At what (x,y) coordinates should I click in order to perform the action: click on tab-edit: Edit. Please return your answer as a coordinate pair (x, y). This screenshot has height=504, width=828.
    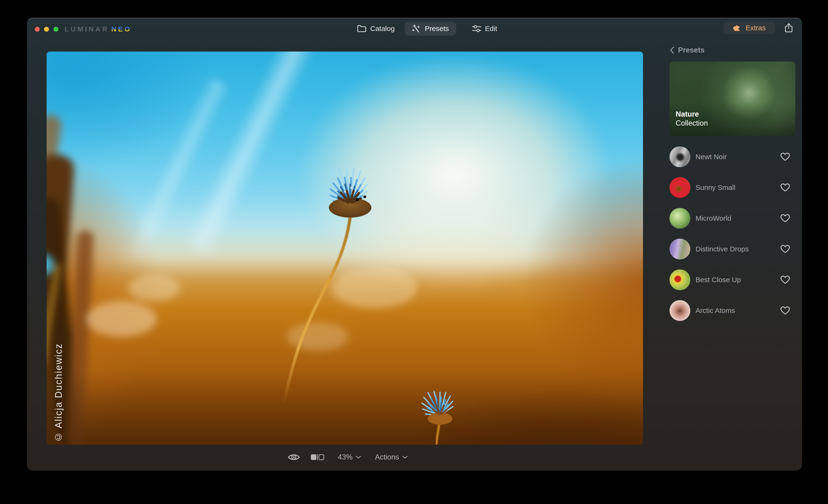
    Looking at the image, I should click on (485, 29).